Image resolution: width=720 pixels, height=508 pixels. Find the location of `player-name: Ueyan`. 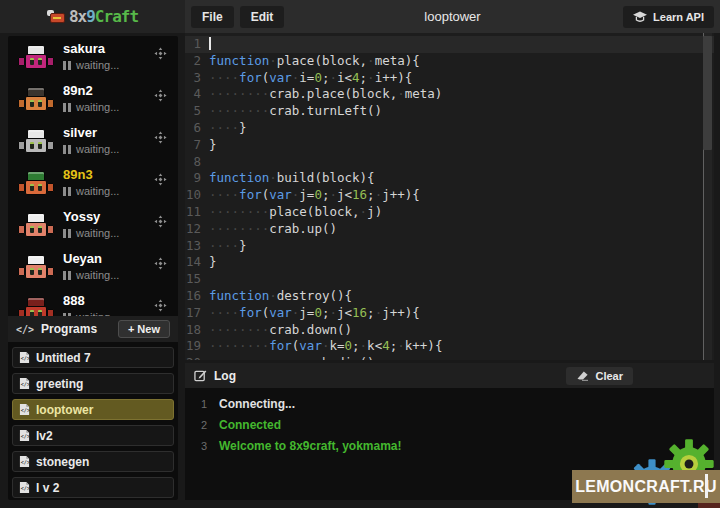

player-name: Ueyan is located at coordinates (82, 258).